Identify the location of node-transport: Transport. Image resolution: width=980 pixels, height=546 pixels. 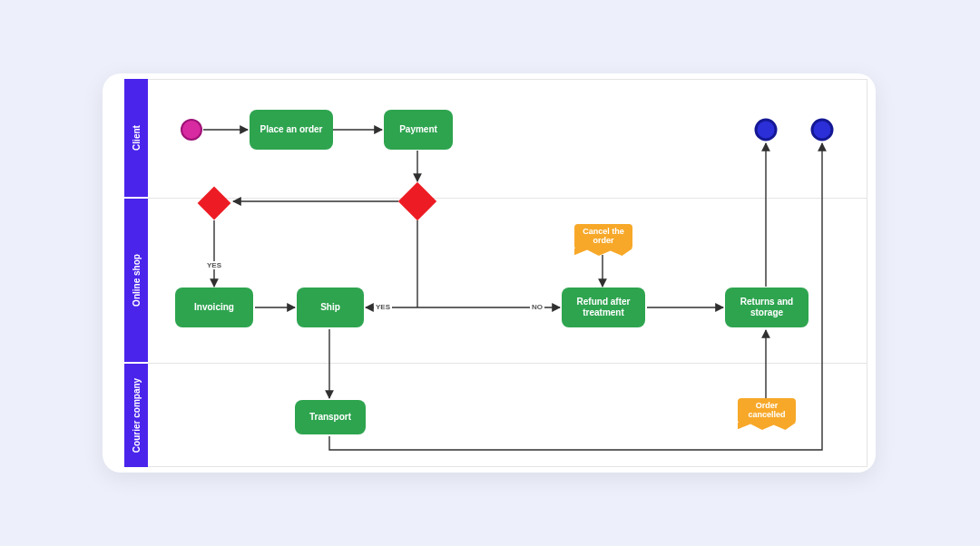
(330, 417).